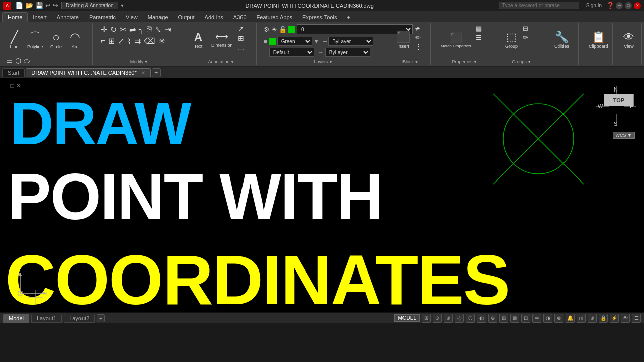 The height and width of the screenshot is (362, 644). Describe the element at coordinates (121, 41) in the screenshot. I see `stretch-button: ⤢` at that location.